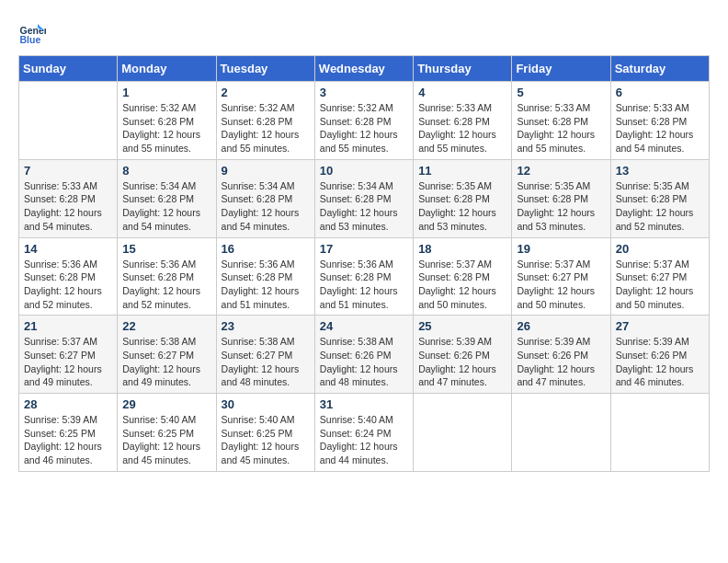 Image resolution: width=728 pixels, height=563 pixels. What do you see at coordinates (166, 92) in the screenshot?
I see `day-number: 1` at bounding box center [166, 92].